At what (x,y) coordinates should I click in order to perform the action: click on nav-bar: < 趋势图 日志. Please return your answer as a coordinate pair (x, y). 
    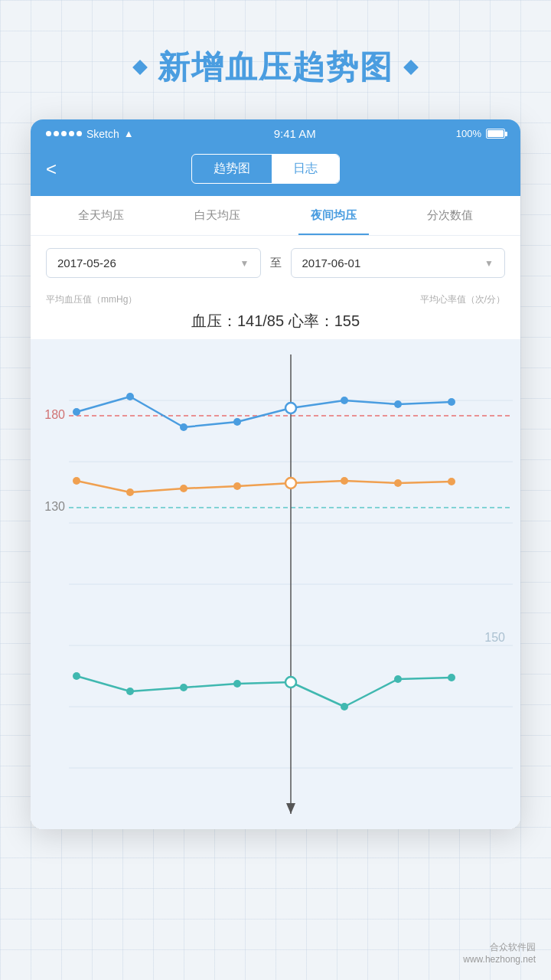
    Looking at the image, I should click on (276, 172).